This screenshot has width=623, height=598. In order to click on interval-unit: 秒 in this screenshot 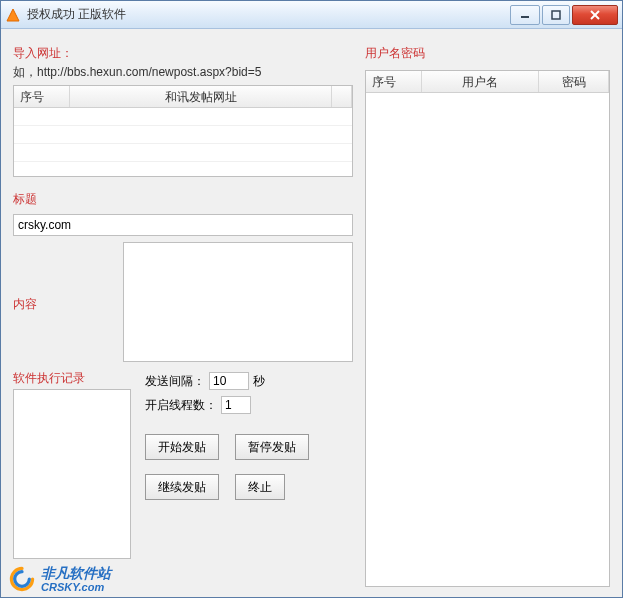, I will do `click(259, 382)`.